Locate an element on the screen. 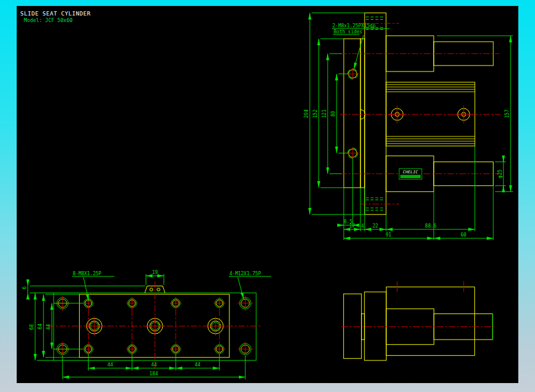 Image resolution: width=535 pixels, height=392 pixels. dim-6: 6 is located at coordinates (25, 287).